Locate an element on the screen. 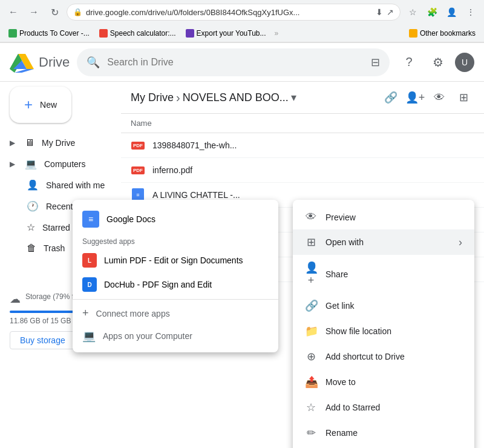 This screenshot has height=448, width=484. google-docs-icon: ≡ is located at coordinates (91, 219).